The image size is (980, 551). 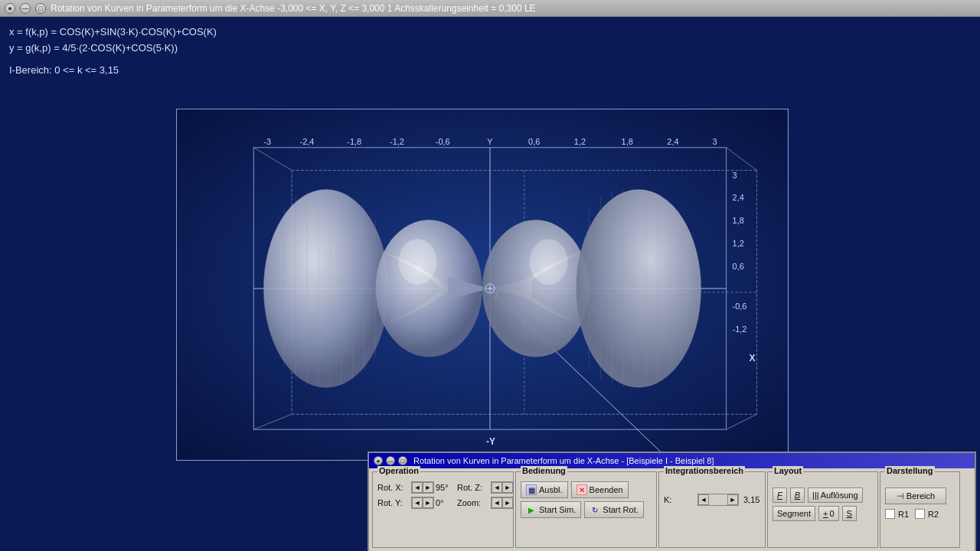 What do you see at coordinates (557, 510) in the screenshot?
I see `start-sim-label: Start Sim.` at bounding box center [557, 510].